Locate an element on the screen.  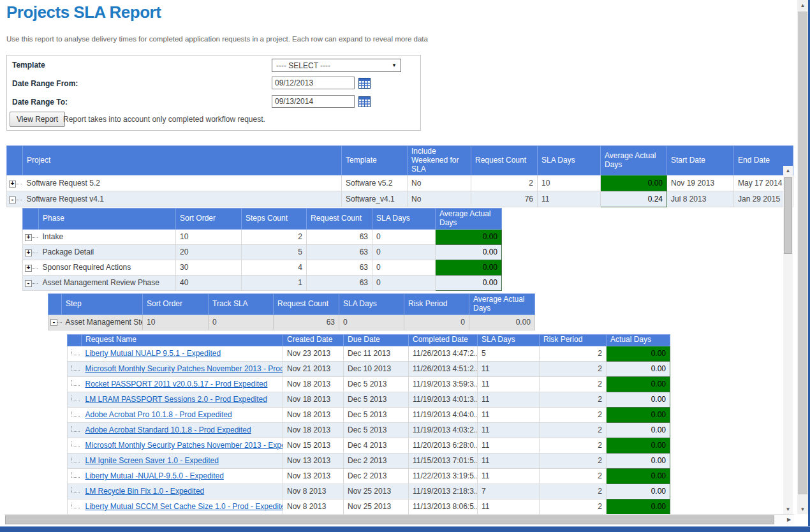
report-horizontal-scrollbar: ▶ is located at coordinates (399, 519).